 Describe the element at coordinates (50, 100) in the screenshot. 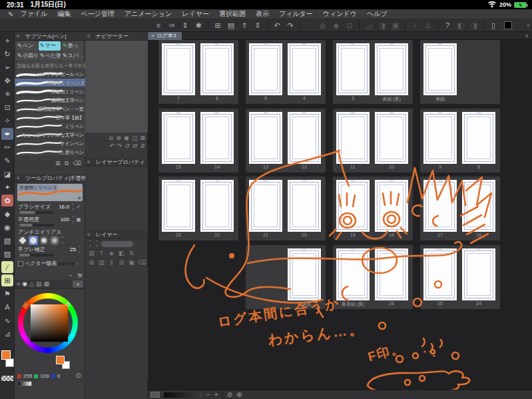

I see `brush-item: 描画用文字ペン` at that location.